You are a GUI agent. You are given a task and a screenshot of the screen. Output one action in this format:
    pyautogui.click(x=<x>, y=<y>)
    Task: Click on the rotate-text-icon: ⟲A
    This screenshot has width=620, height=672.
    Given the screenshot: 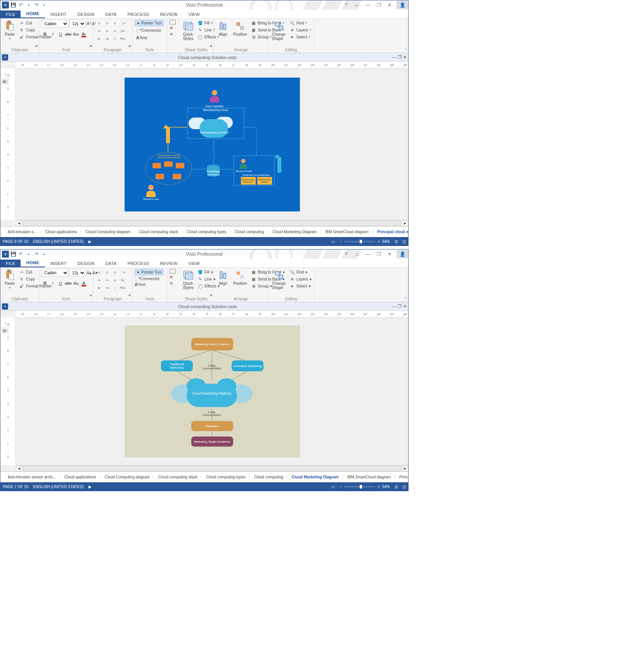 What is the action you would take?
    pyautogui.click(x=123, y=39)
    